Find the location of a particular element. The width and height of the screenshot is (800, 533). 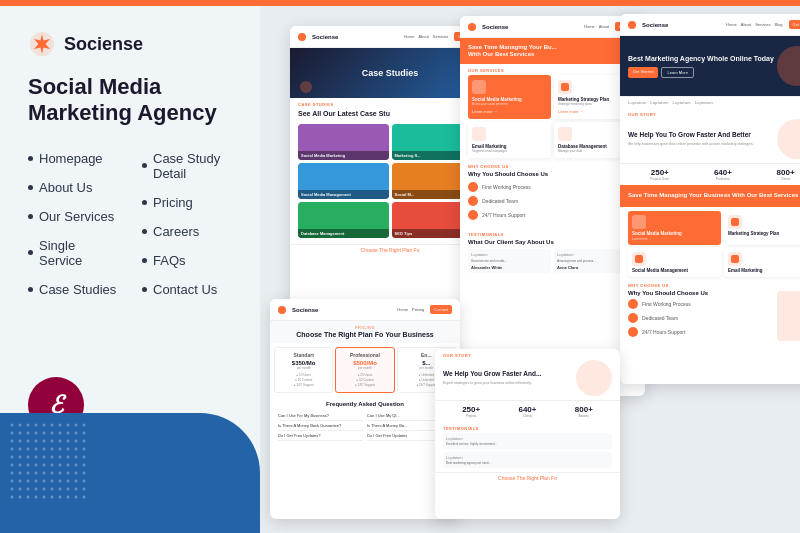

bc-stat-3: 800+ Awards is located at coordinates (584, 412).